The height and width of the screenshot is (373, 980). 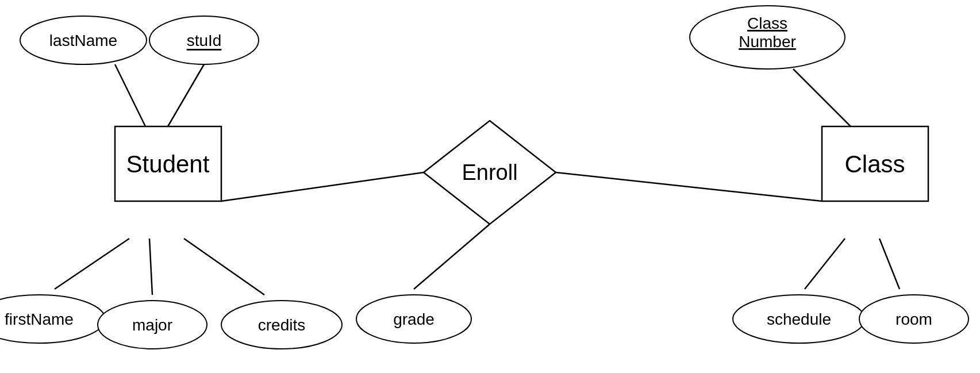 I want to click on connector-enroll-class, so click(x=689, y=187).